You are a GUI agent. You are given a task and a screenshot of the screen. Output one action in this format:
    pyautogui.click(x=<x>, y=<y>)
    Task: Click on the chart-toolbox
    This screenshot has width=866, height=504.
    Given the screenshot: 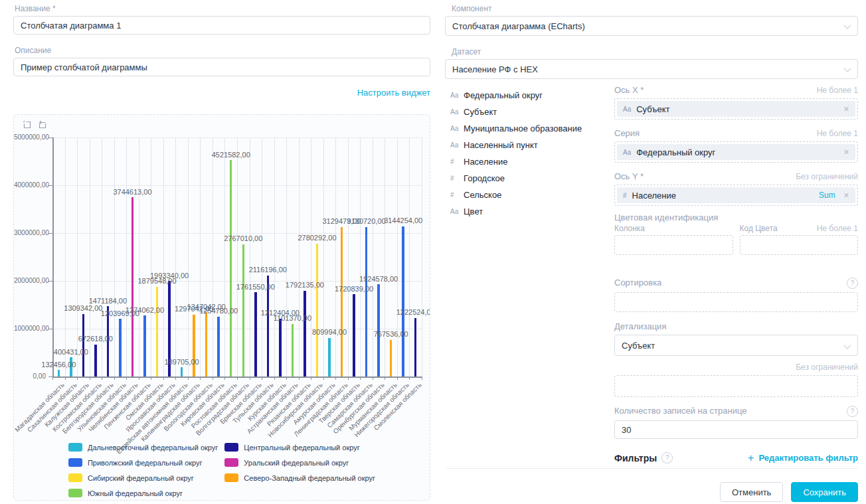 What is the action you would take?
    pyautogui.click(x=35, y=125)
    